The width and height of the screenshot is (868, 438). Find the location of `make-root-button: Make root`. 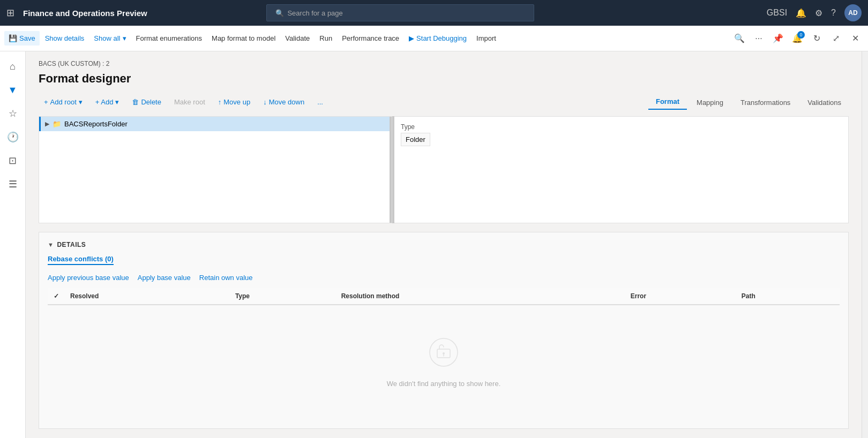

make-root-button: Make root is located at coordinates (190, 102).